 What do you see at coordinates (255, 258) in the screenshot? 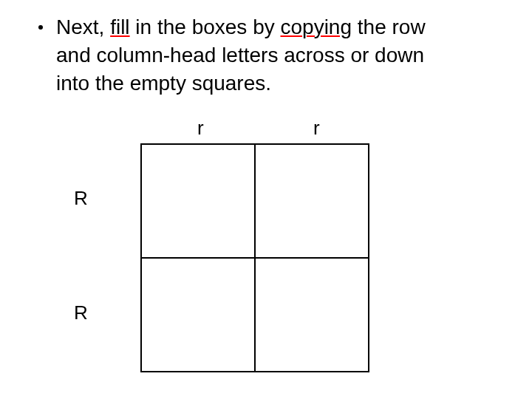
I see `grid-horizontal-divider` at bounding box center [255, 258].